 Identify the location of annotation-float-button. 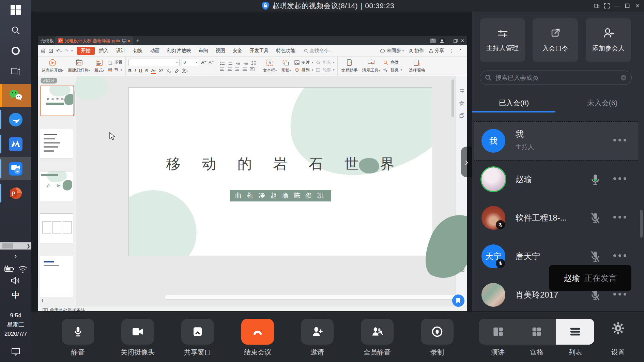
(458, 301).